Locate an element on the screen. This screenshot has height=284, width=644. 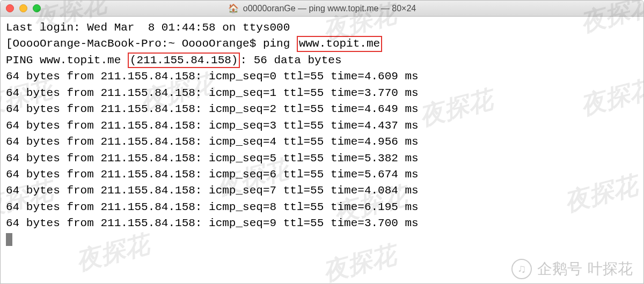
ping-reply-line: 64 bytes from 211.155.84.158: icmp_seq=9… is located at coordinates (322, 223).